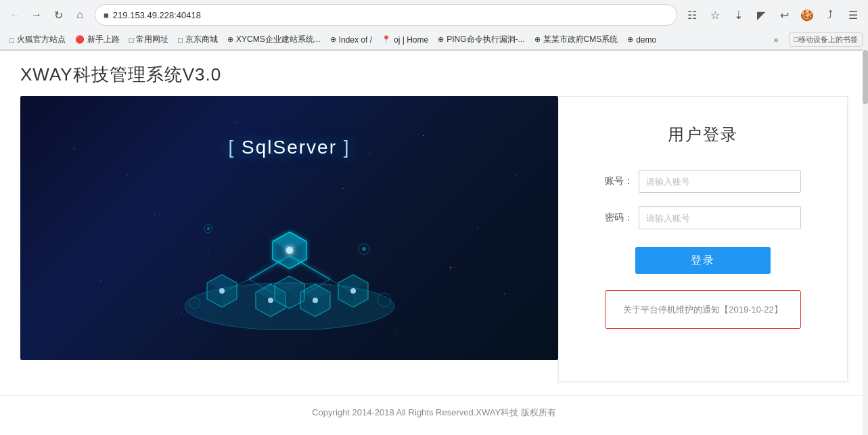  What do you see at coordinates (202, 39) in the screenshot?
I see `bookmark-jd-label: 京东商城` at bounding box center [202, 39].